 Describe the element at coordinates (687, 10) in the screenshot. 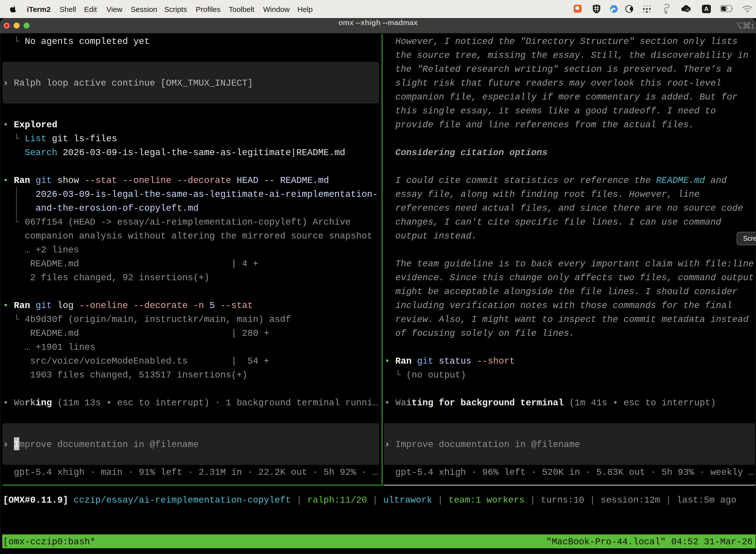

I see `svg-text: ..61` at that location.